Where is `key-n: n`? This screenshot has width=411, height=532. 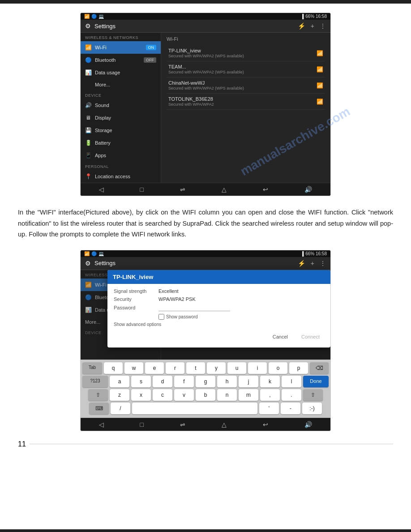 key-n: n is located at coordinates (227, 395).